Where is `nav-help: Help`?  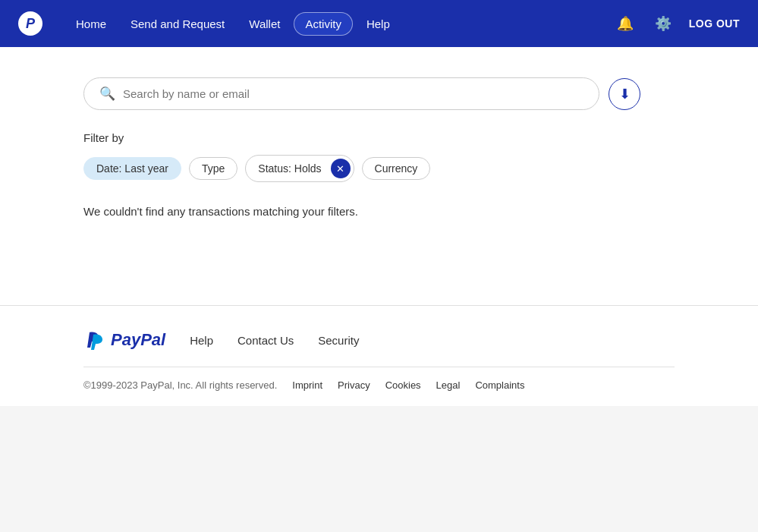 nav-help: Help is located at coordinates (378, 24).